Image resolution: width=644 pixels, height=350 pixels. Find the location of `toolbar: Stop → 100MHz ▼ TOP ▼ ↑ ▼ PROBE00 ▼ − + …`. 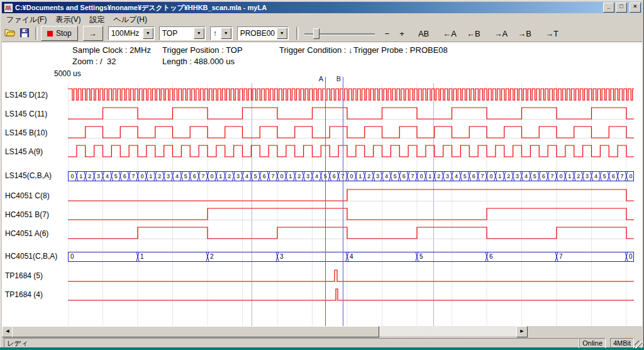

toolbar: Stop → 100MHz ▼ TOP ▼ ↑ ▼ PROBE00 ▼ − + … is located at coordinates (322, 34).